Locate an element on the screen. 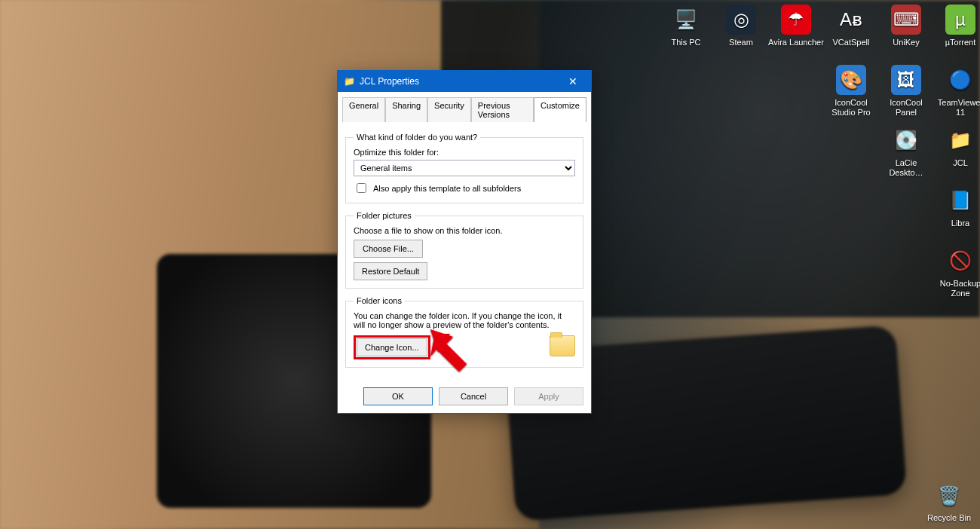 This screenshot has width=980, height=529. section-folder-kind-legend: What kind of folder do you want? is located at coordinates (417, 137).